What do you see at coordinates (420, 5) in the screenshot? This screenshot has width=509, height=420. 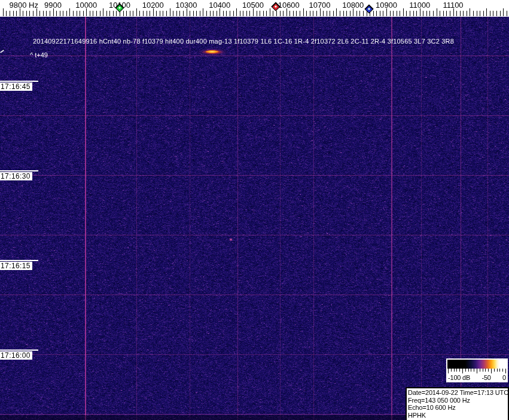 I see `ruler-label: 11000` at bounding box center [420, 5].